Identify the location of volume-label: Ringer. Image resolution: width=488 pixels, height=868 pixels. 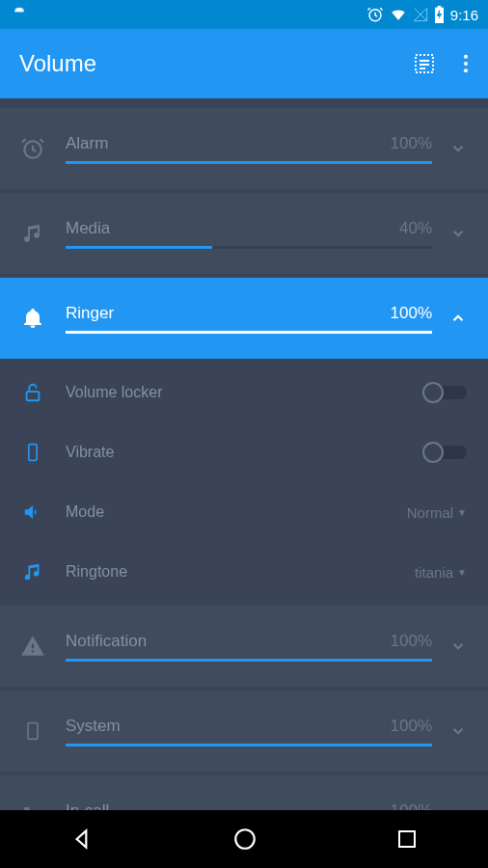
(90, 313).